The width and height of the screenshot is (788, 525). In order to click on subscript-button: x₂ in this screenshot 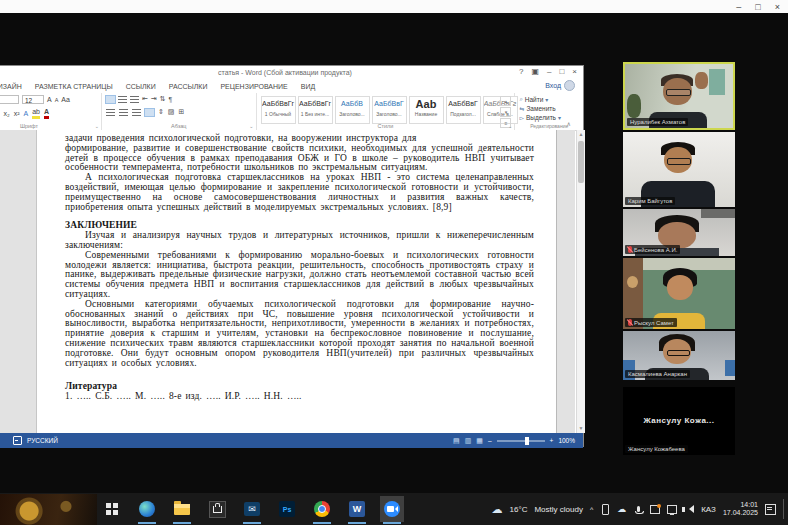, I will do `click(6, 114)`.